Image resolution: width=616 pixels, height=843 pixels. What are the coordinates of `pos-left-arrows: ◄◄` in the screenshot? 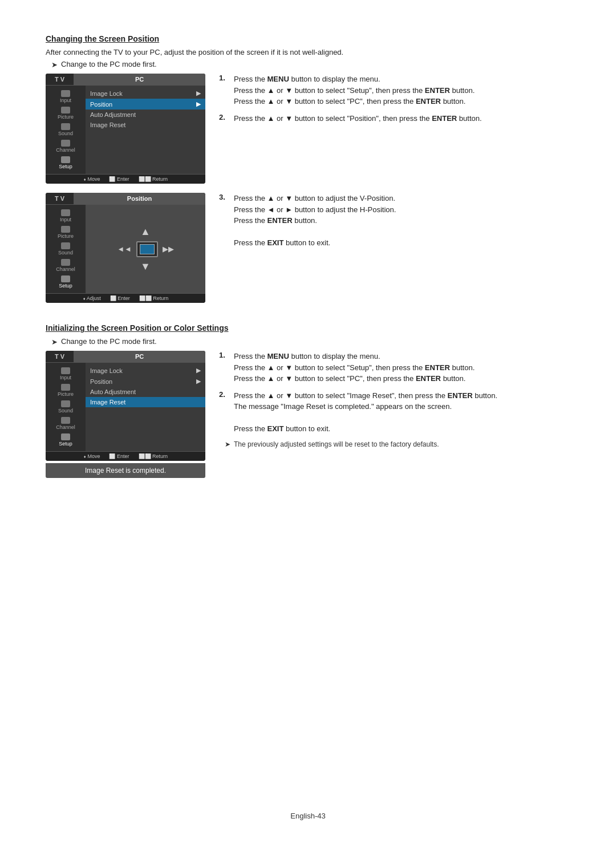 It's located at (124, 249).